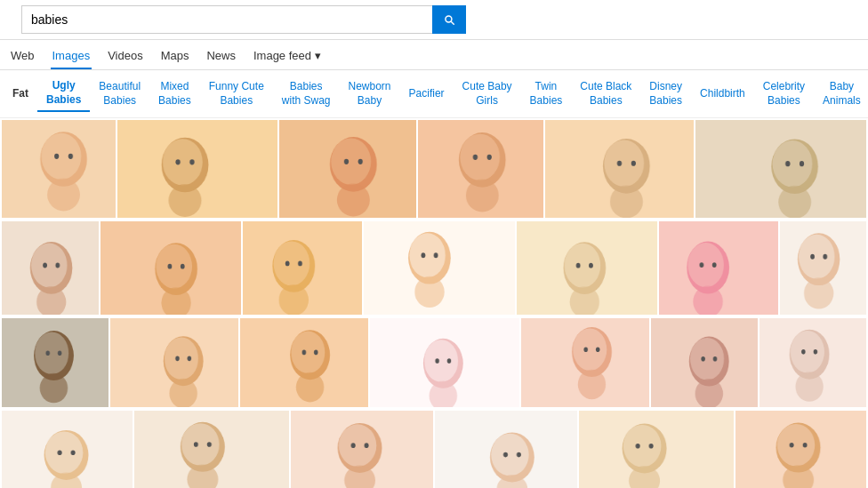 Image resolution: width=868 pixels, height=488 pixels. Describe the element at coordinates (449, 20) in the screenshot. I see `search-button` at that location.